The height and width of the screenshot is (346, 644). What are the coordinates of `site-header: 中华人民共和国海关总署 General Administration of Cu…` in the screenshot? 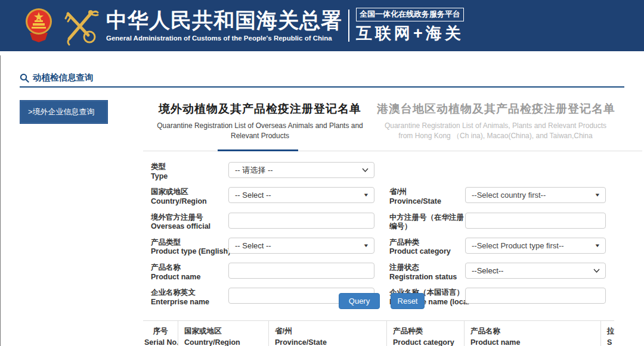 It's located at (322, 26).